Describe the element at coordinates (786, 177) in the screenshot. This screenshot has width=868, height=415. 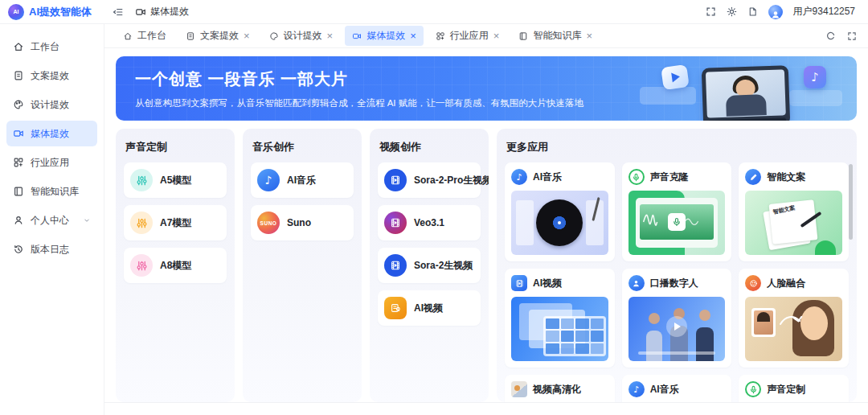
I see `app-card-label: 智能文案` at that location.